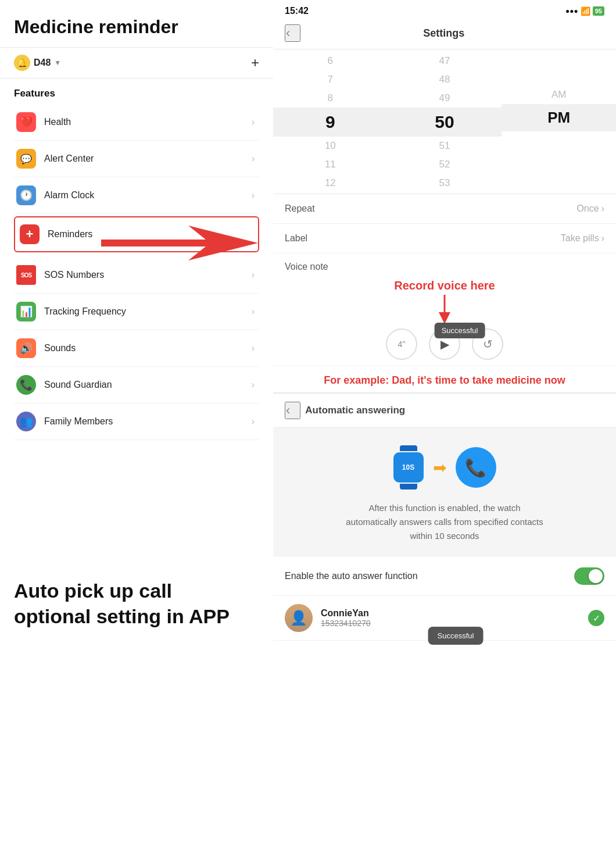 The width and height of the screenshot is (616, 861). Describe the element at coordinates (78, 385) in the screenshot. I see `guardian-label: Sound Guardian` at that location.